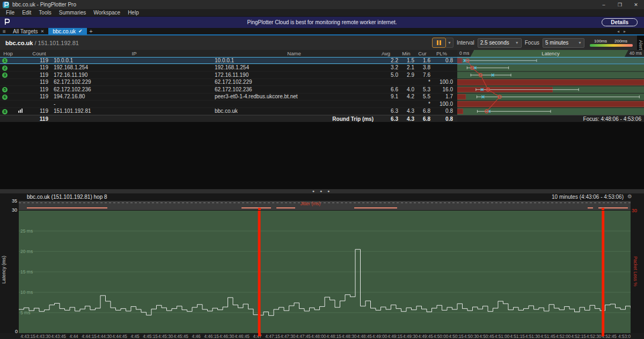  I want to click on hop-name: bbc.co.uk, so click(294, 111).